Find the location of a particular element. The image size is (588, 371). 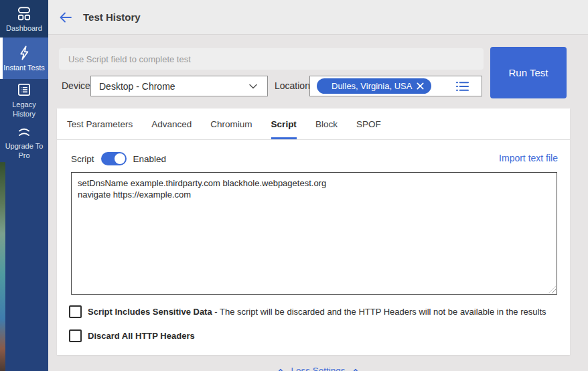

toggle-knob is located at coordinates (120, 159).